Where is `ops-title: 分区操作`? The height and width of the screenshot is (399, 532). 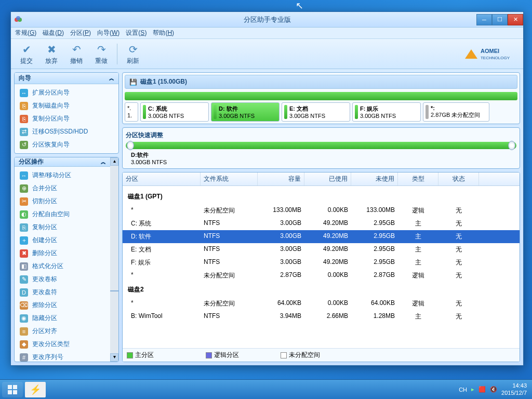
ops-title: 分区操作 is located at coordinates (31, 162).